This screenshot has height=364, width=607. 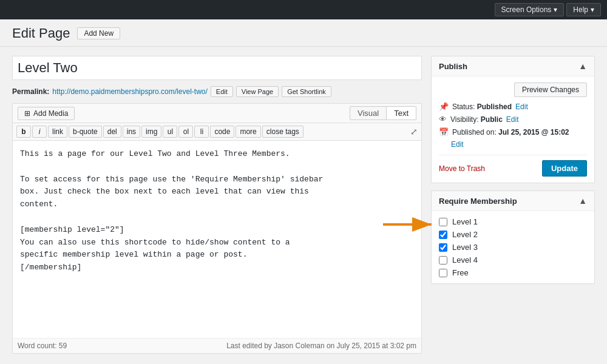 What do you see at coordinates (513, 248) in the screenshot?
I see `require-membership-body: Level 1 Level 2 Level 3 Level 4` at bounding box center [513, 248].